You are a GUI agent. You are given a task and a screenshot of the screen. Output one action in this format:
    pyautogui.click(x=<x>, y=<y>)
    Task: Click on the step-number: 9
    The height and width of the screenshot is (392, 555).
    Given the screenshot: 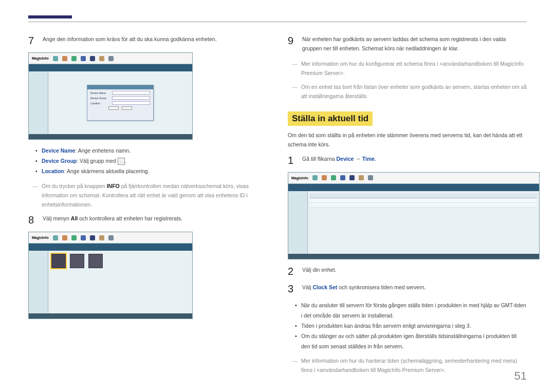 What is the action you would take?
    pyautogui.click(x=291, y=44)
    